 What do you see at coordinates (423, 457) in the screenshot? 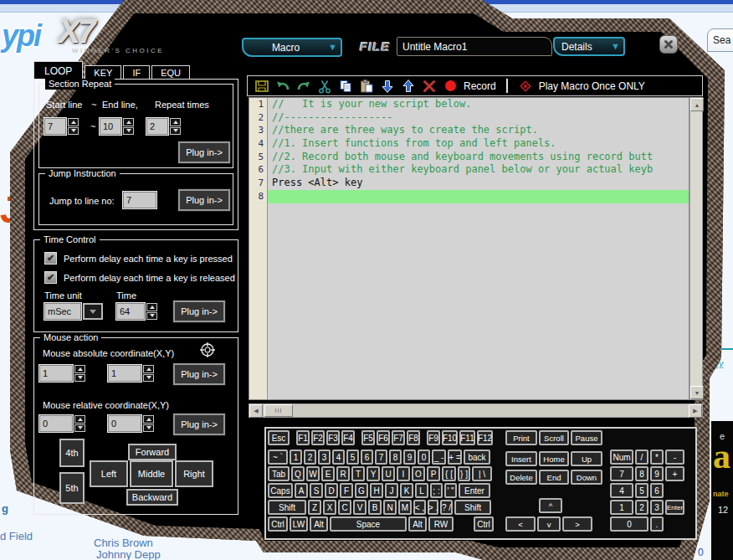
I see `key-0: 0` at bounding box center [423, 457].